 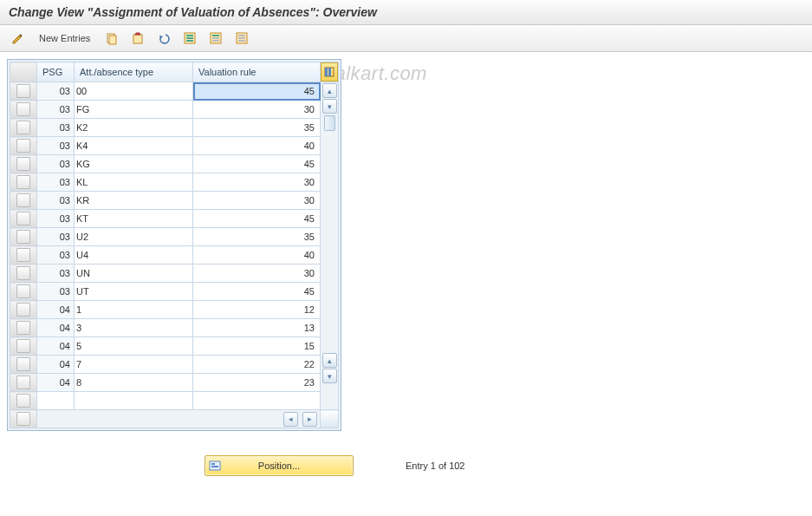 I want to click on cell-valuation-rule: 13, so click(x=257, y=328).